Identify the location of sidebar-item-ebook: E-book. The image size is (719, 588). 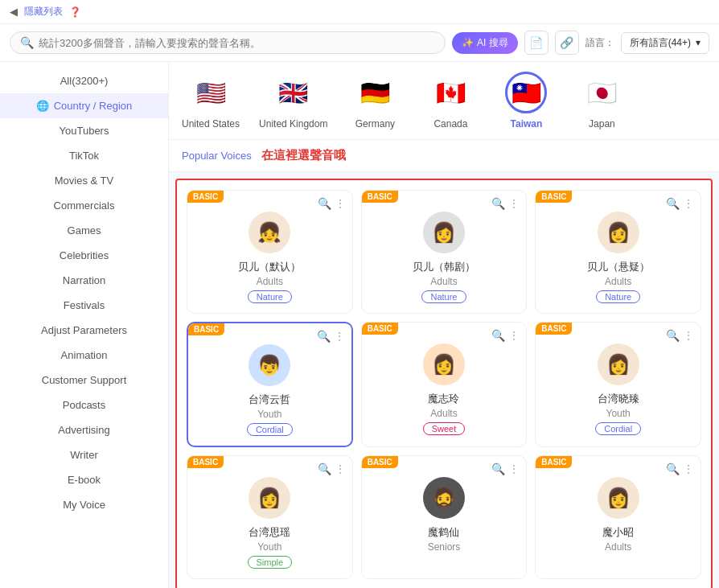
(84, 479).